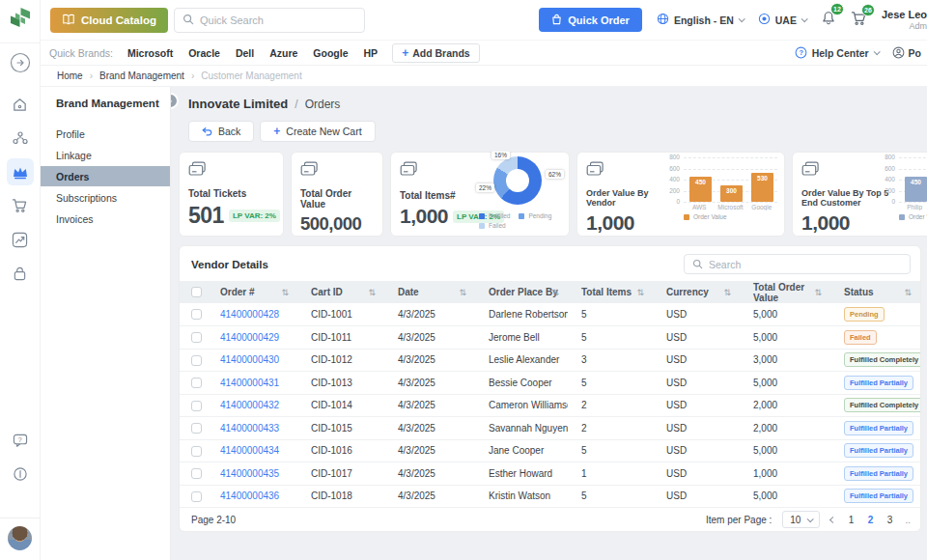 The height and width of the screenshot is (560, 927). I want to click on create-new-cart-button: + Create New Cart, so click(317, 131).